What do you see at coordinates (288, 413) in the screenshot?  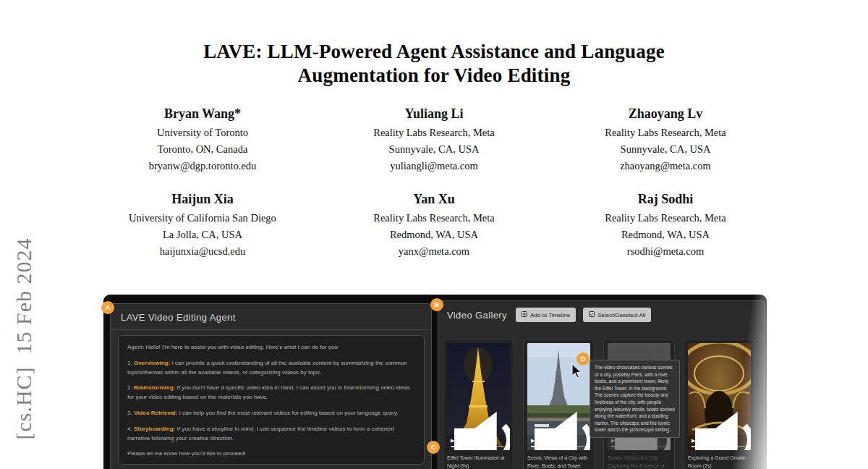 I see `capability-text: I can help you find the most relevant vi…` at bounding box center [288, 413].